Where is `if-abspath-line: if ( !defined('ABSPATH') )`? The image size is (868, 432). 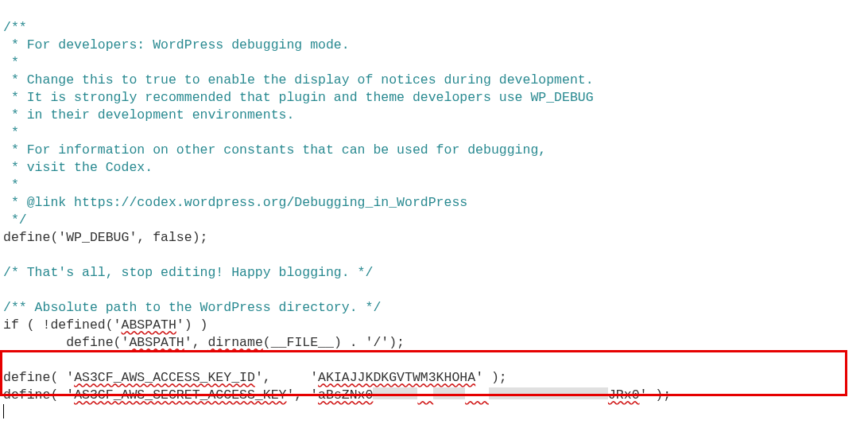 if-abspath-line: if ( !defined('ABSPATH') ) is located at coordinates (105, 325).